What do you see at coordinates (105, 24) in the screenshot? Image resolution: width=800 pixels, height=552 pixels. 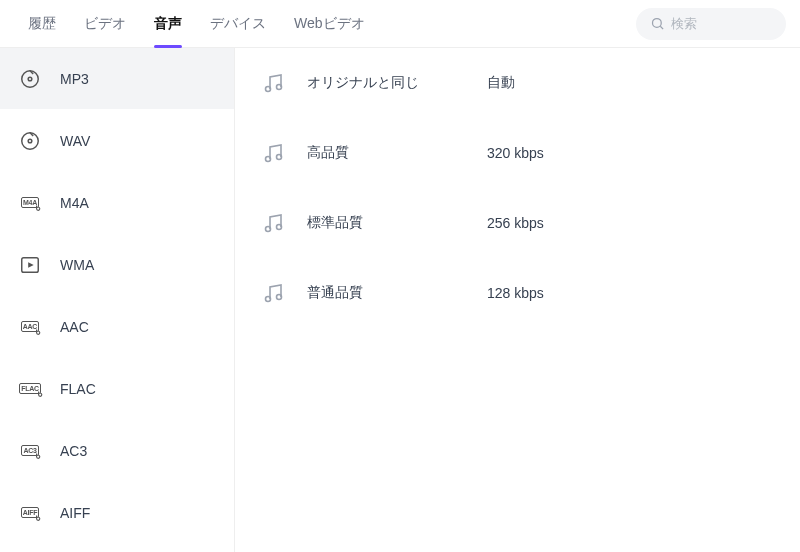 I see `tab-label: ビデオ` at bounding box center [105, 24].